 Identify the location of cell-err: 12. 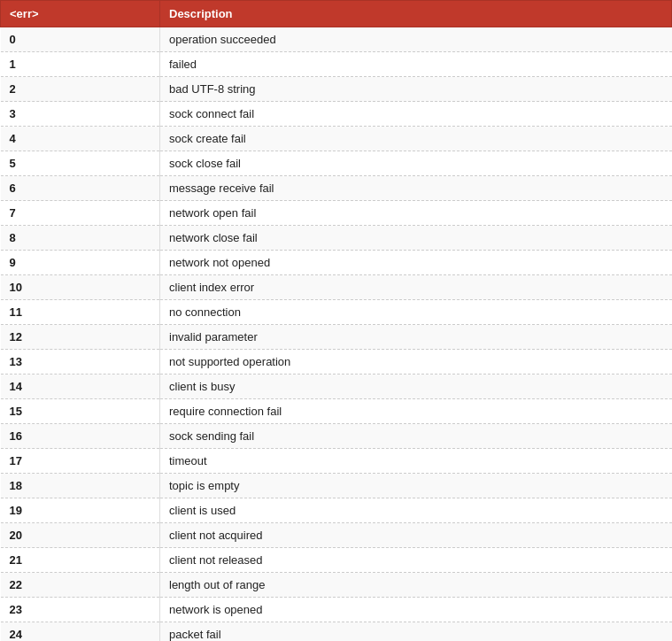
(81, 337).